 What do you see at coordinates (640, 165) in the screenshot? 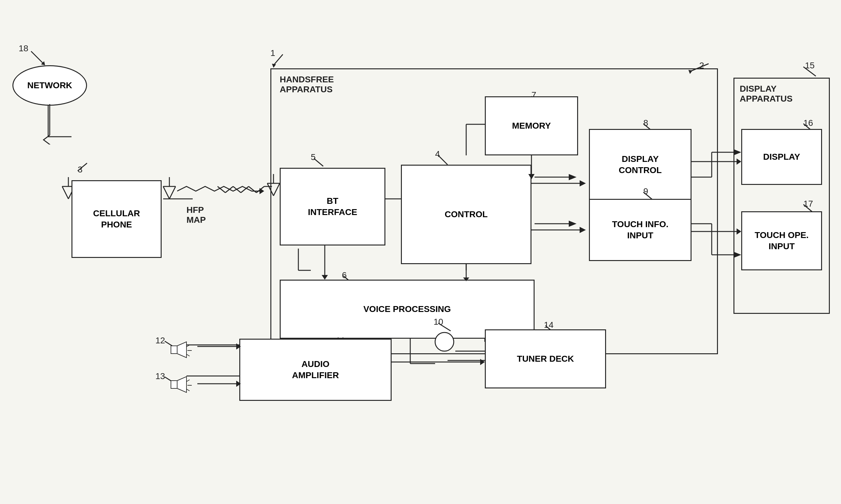
I see `display-control-block: DISPLAYCONTROL` at bounding box center [640, 165].